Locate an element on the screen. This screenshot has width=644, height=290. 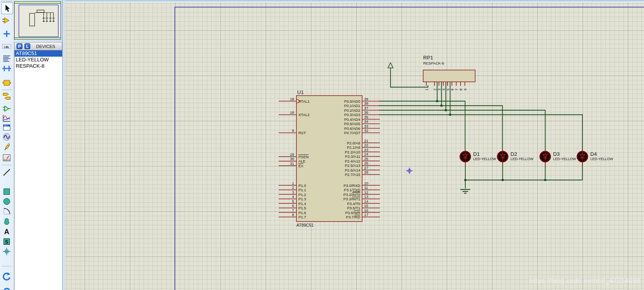
rp1-pin-number: 9 is located at coordinates (465, 90).